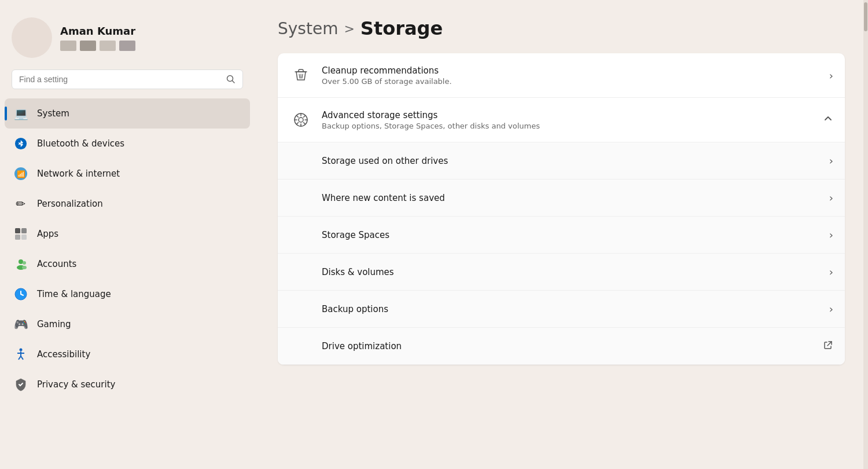  Describe the element at coordinates (301, 120) in the screenshot. I see `advanced-storage-icon` at that location.